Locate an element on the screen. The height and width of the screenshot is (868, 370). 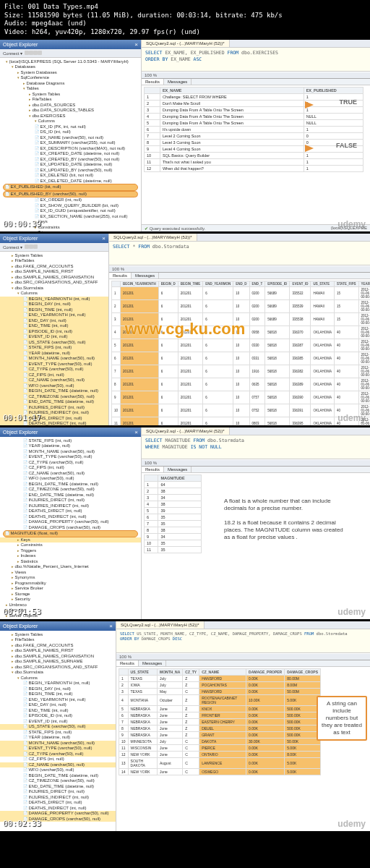
tree-systables: System Tables is located at coordinates (71, 95).